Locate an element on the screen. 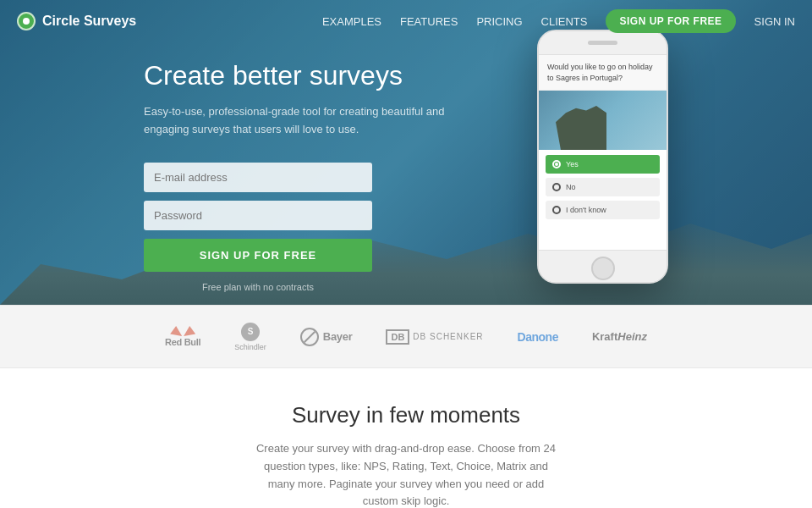  phone-bottom-bar is located at coordinates (602, 267).